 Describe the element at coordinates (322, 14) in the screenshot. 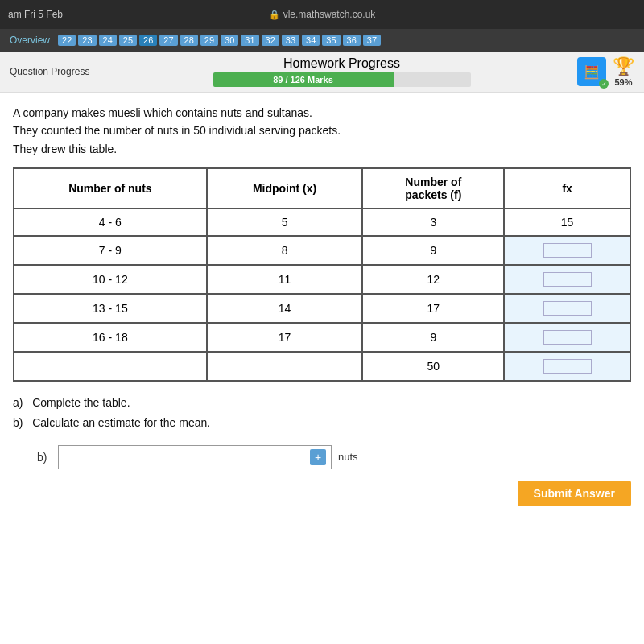

I see `url-bar: 🔒 vle.mathswatch.co.uk` at that location.